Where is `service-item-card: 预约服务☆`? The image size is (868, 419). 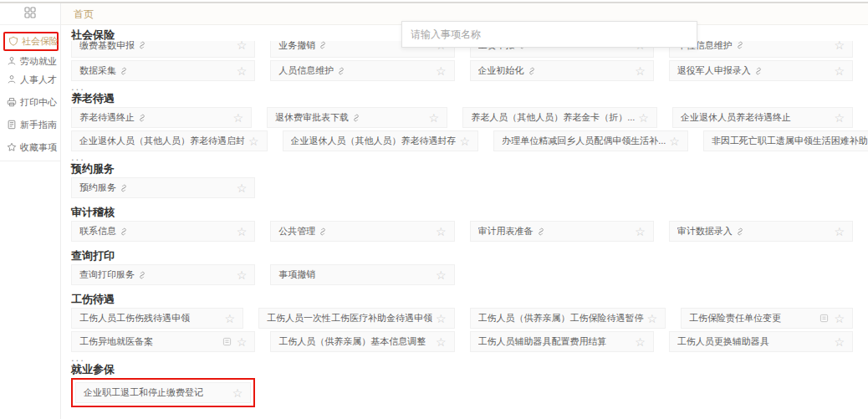
service-item-card: 预约服务☆ is located at coordinates (163, 187).